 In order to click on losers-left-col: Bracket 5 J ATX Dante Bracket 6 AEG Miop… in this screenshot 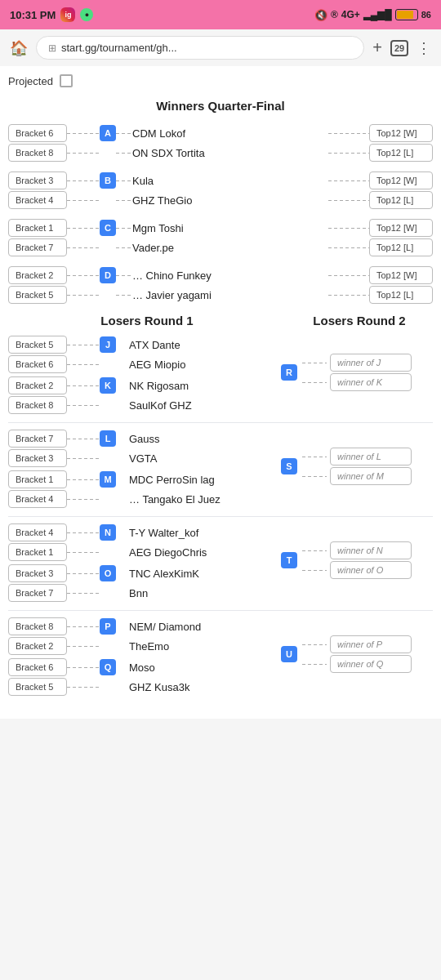, I will do `click(147, 376)`.